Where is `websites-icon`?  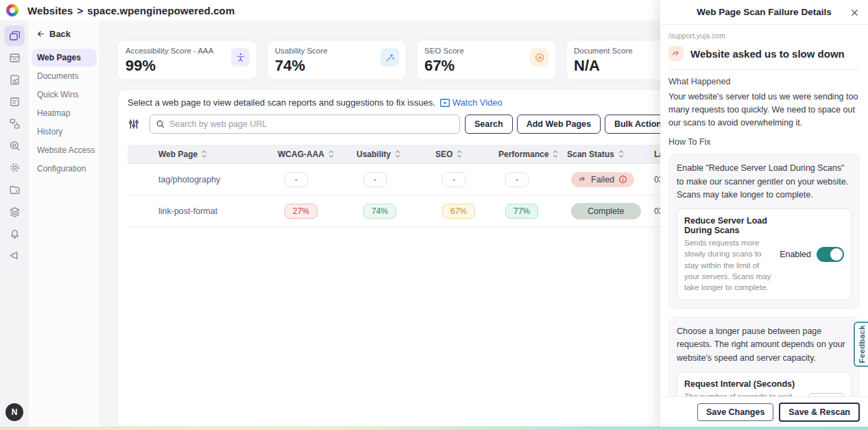
websites-icon is located at coordinates (14, 36).